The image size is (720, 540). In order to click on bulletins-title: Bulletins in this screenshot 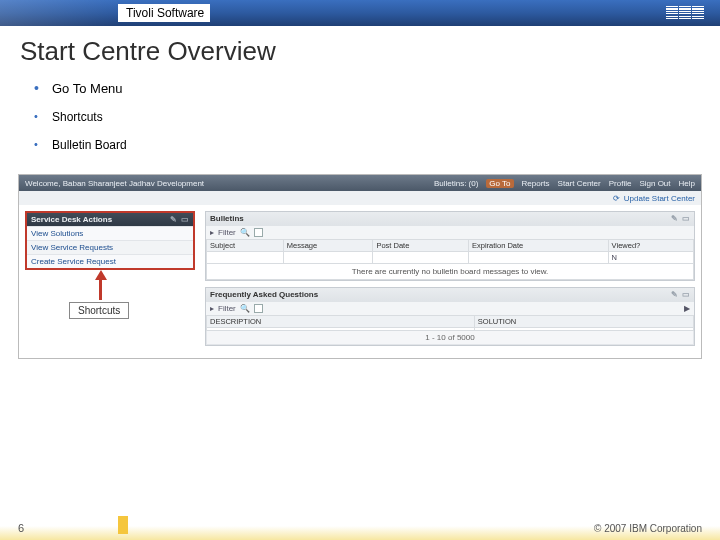, I will do `click(227, 218)`.